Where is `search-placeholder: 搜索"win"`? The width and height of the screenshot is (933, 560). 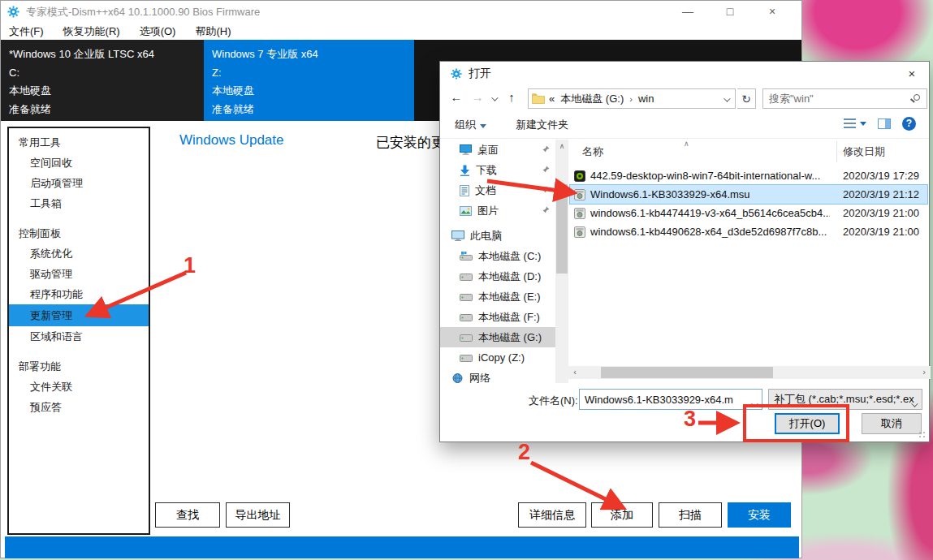 search-placeholder: 搜索"win" is located at coordinates (791, 99).